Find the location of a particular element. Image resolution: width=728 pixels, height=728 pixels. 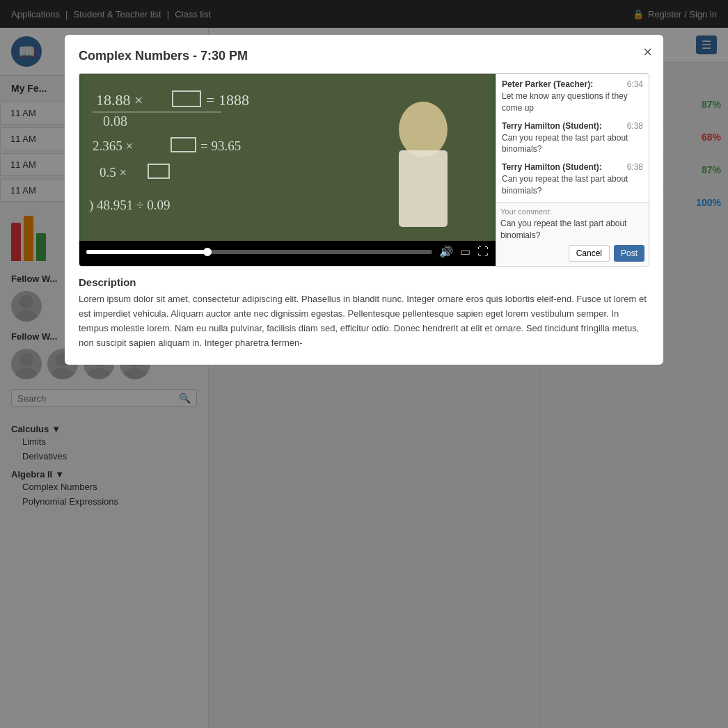

chat-message-0: Peter Parker (Teacher): 6:34 Let me know… is located at coordinates (572, 97).